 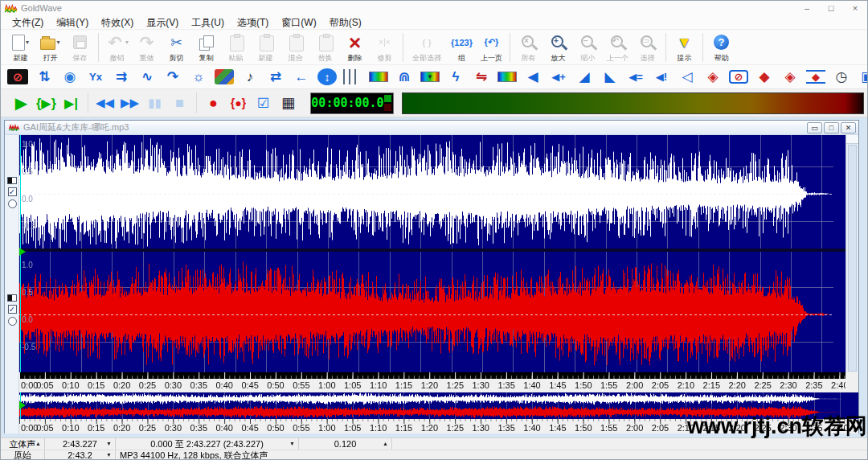 What do you see at coordinates (23, 444) in the screenshot?
I see `channel-mode-cell: 立体声 ▲` at bounding box center [23, 444].